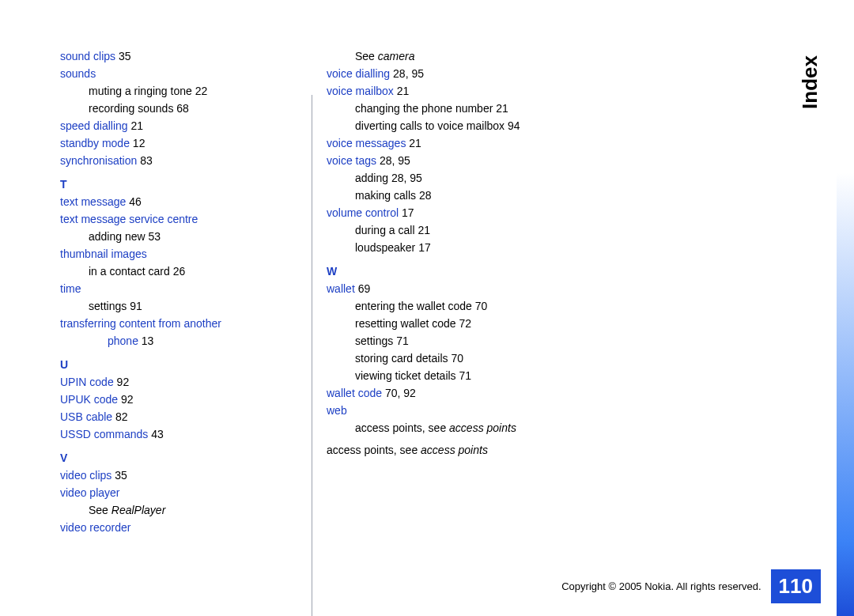 This screenshot has width=854, height=616. What do you see at coordinates (138, 510) in the screenshot?
I see `index-cross-ref: RealPlayer` at bounding box center [138, 510].